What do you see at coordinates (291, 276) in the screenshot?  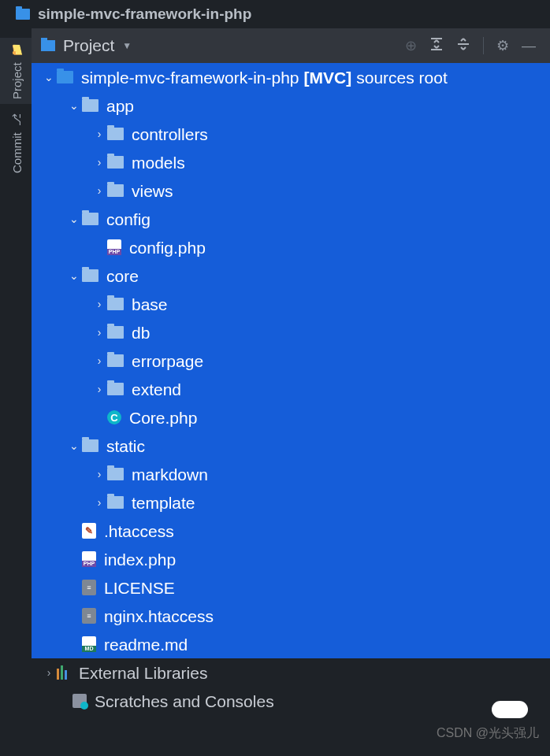 I see `tree-row: ⌄core` at bounding box center [291, 276].